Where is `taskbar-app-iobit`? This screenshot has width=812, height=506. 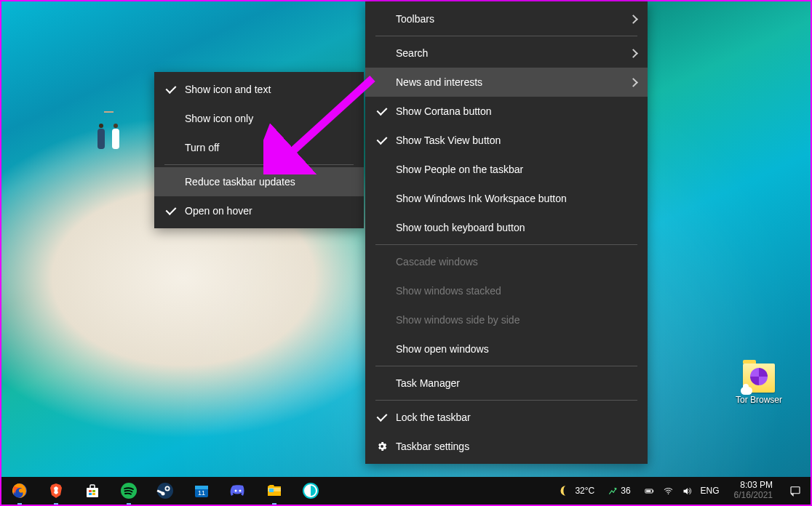
taskbar-app-iobit is located at coordinates (311, 491).